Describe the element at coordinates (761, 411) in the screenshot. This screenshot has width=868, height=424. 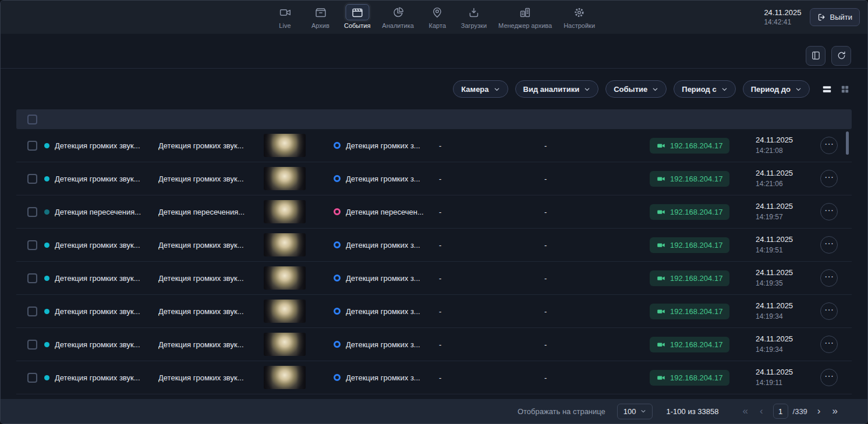
I see `prev-page-button: ‹` at that location.